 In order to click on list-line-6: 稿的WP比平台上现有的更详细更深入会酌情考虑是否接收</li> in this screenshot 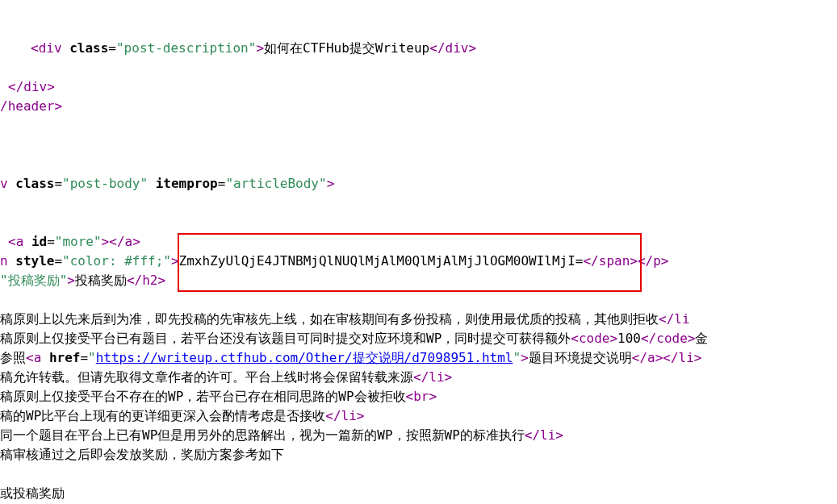, I will do `click(418, 416)`.